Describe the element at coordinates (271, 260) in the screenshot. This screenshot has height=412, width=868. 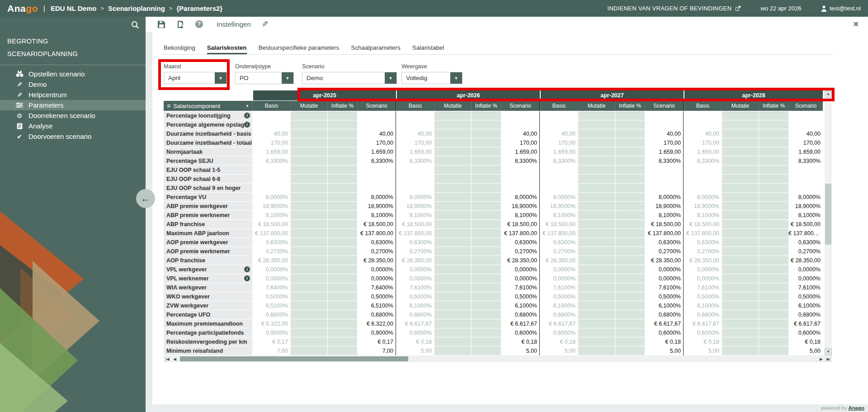
I see `cell-basis: € 28.350,00` at that location.